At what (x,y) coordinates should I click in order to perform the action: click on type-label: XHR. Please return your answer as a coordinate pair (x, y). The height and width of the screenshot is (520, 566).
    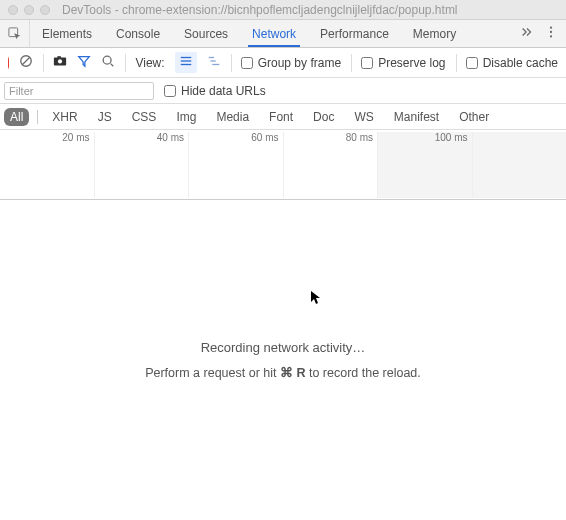
    Looking at the image, I should click on (64, 117).